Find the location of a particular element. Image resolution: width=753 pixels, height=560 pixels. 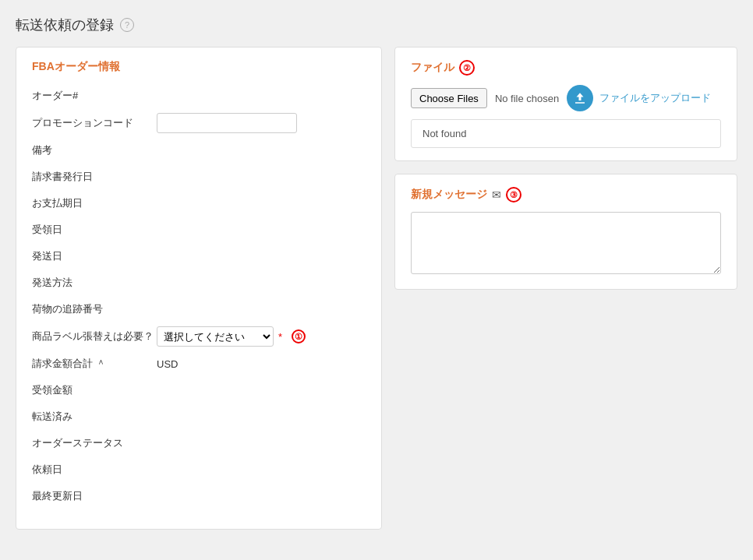

label-received-date: 受領日 is located at coordinates (94, 230).